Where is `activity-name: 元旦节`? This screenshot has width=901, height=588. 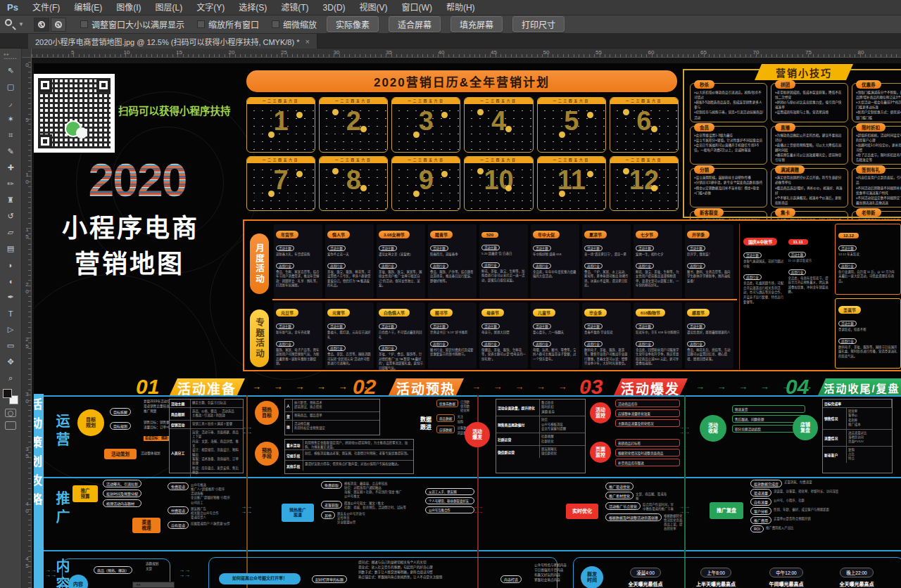
activity-name: 元旦节 is located at coordinates (287, 312).